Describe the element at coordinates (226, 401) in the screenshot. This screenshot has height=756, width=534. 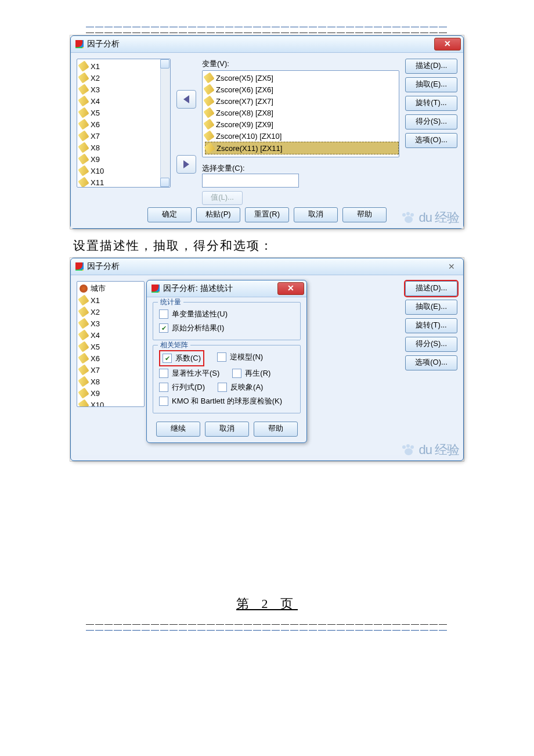
I see `chk-kmo: KMO 和 Bartlett 的球形度检验(K)` at that location.